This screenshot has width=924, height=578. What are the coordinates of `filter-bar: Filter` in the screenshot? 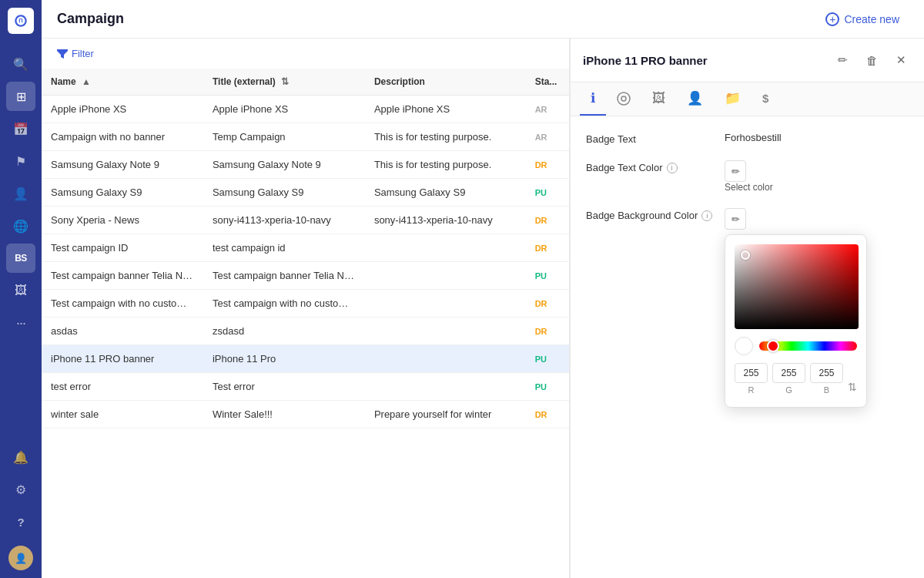 It's located at (305, 54).